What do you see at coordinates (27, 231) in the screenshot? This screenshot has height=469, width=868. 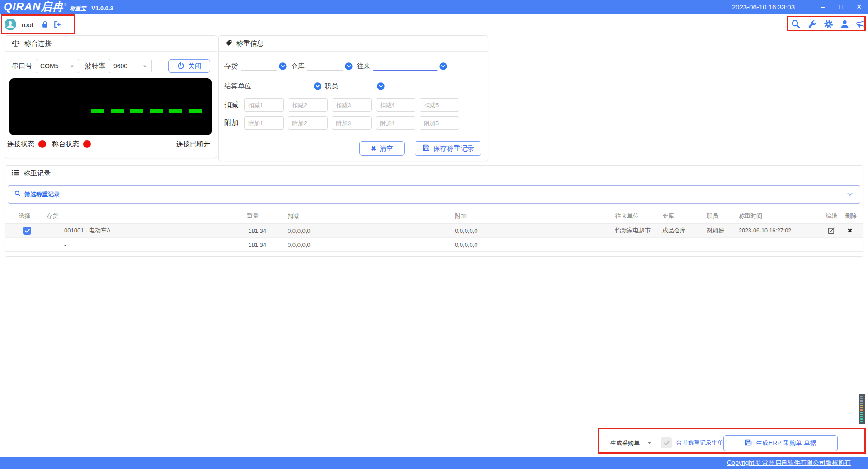 I see `row-checkbox` at bounding box center [27, 231].